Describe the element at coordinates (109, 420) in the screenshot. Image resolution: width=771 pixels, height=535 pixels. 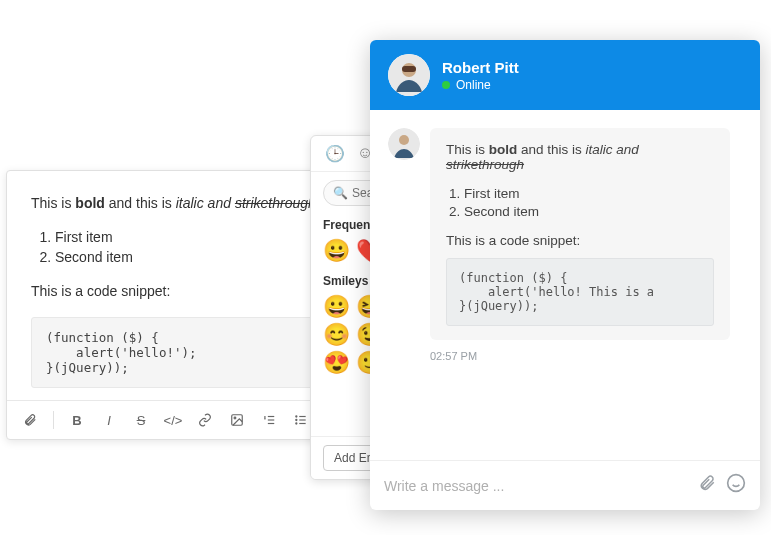
I see `italic-button: I` at that location.